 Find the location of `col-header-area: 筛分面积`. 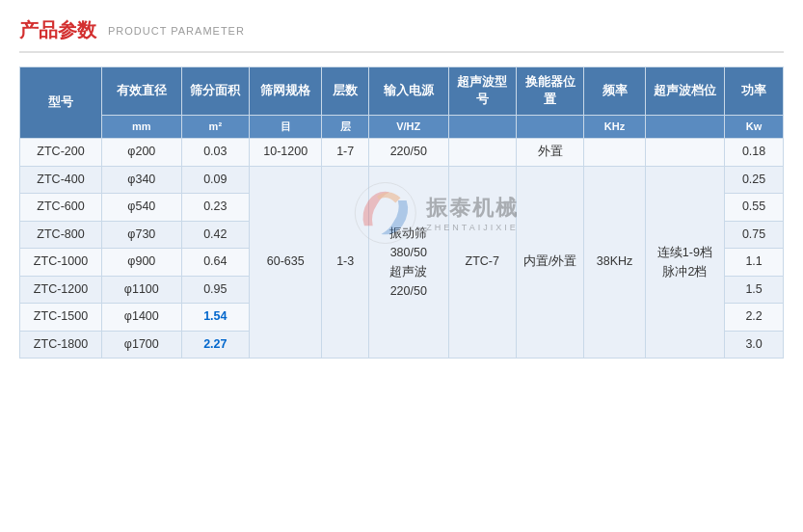

col-header-area: 筛分面积 is located at coordinates (215, 92).